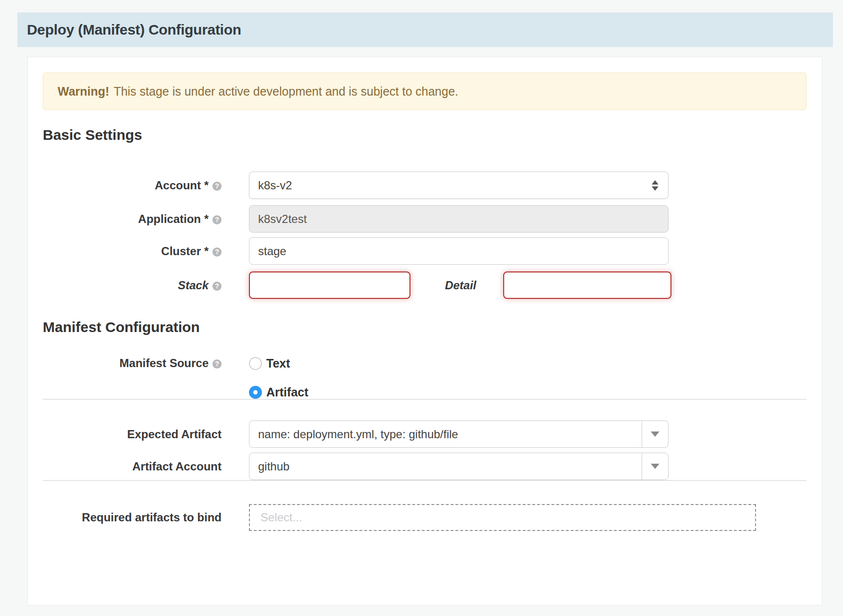  Describe the element at coordinates (132, 517) in the screenshot. I see `required-artifacts-label: Required artifacts to bind` at that location.